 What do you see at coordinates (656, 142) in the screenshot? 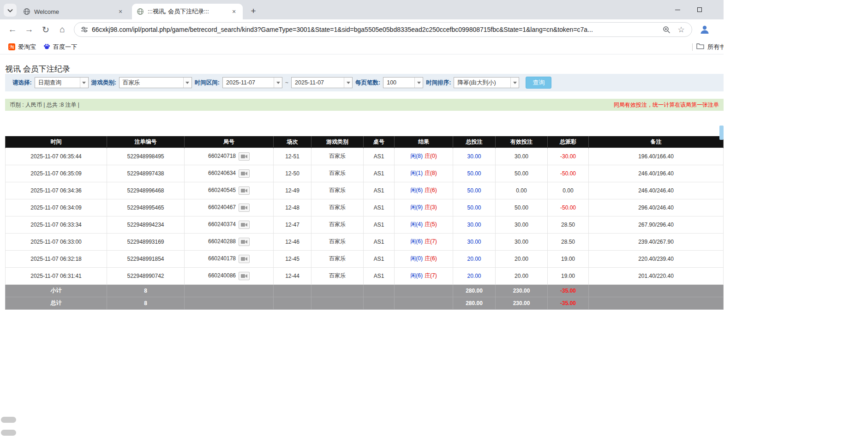
I see `col-header: 备注` at bounding box center [656, 142].